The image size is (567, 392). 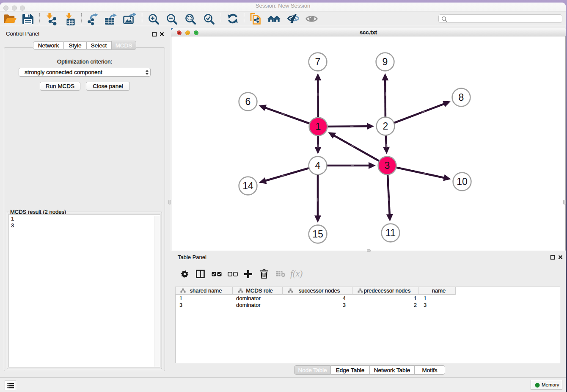 What do you see at coordinates (461, 97) in the screenshot?
I see `svg-text: 8` at bounding box center [461, 97].